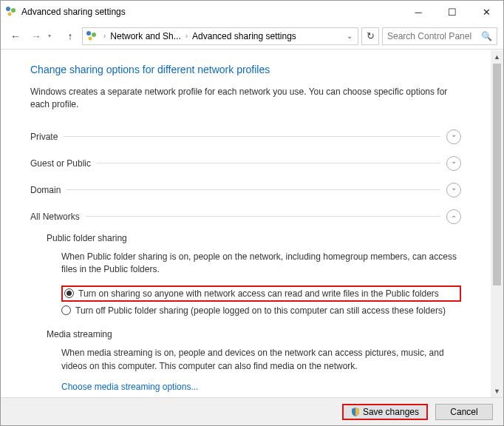 This screenshot has width=504, height=426. What do you see at coordinates (262, 294) in the screenshot?
I see `radio-turn-on-sharing: Turn on sharing so anyone with network a…` at bounding box center [262, 294].